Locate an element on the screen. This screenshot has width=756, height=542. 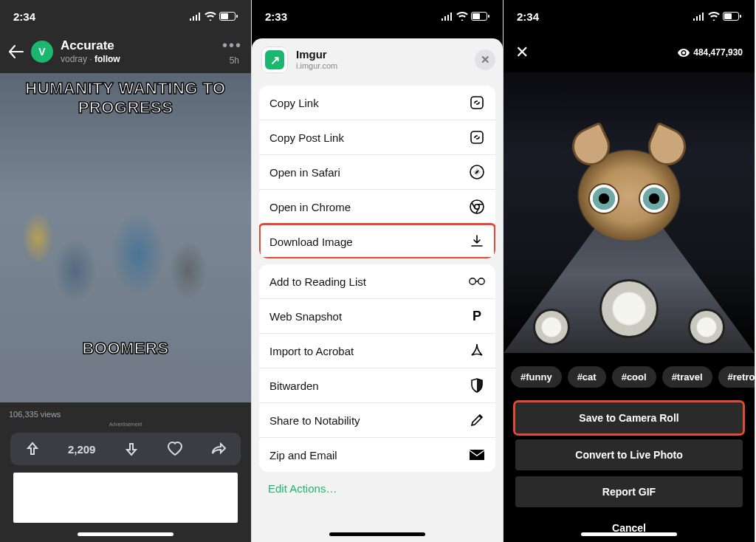
cancel-button: Cancel is located at coordinates (629, 521).